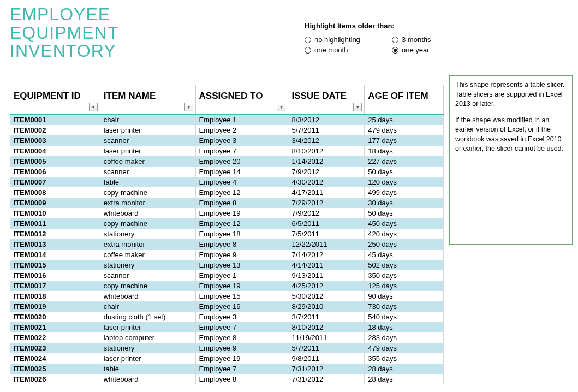 The height and width of the screenshot is (392, 578). Describe the element at coordinates (326, 224) in the screenshot. I see `cell-date: 6/5/2011` at that location.